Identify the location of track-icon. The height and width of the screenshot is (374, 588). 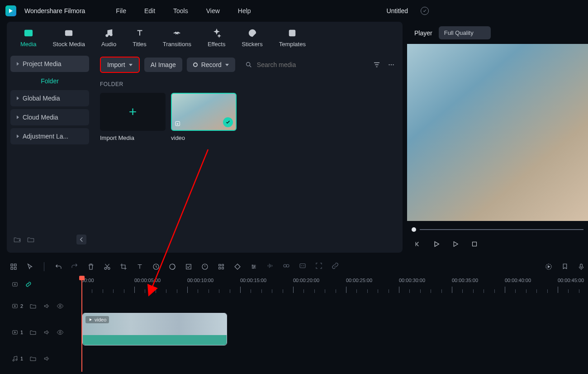
(221, 267).